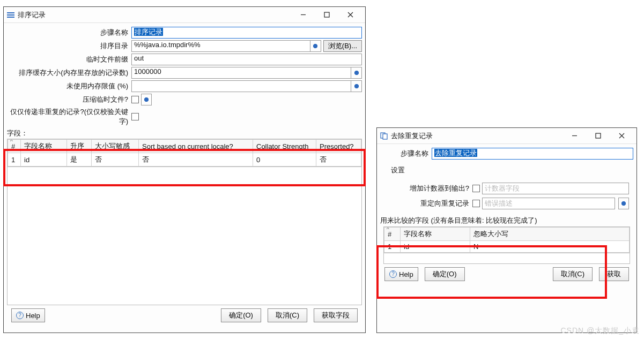 The width and height of the screenshot is (644, 340). What do you see at coordinates (69, 73) in the screenshot?
I see `buffer-size-label: 排序缓存大小(内存里存放的记录数)` at bounding box center [69, 73].